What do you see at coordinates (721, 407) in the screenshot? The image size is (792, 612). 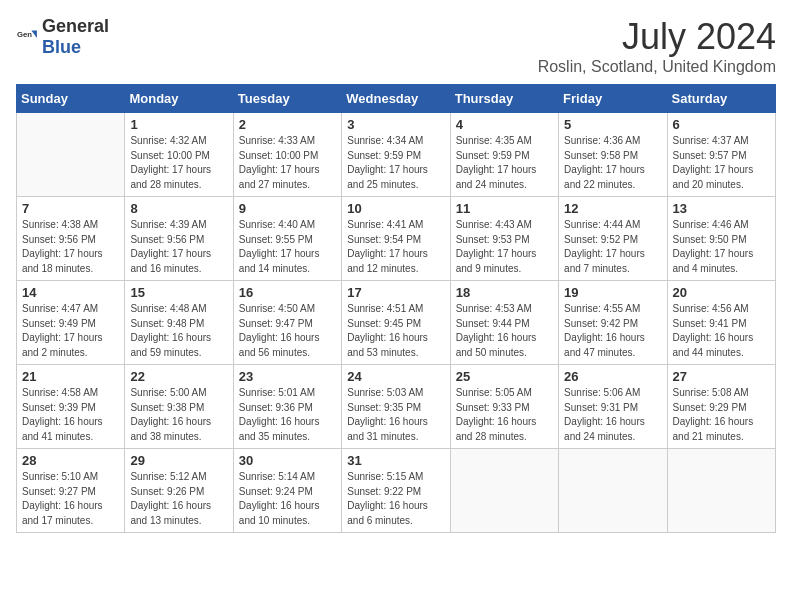 I see `calendar-day-cell: 27Sunrise: 5:08 AM Sunset: 9:29 PM Dayli…` at bounding box center [721, 407].